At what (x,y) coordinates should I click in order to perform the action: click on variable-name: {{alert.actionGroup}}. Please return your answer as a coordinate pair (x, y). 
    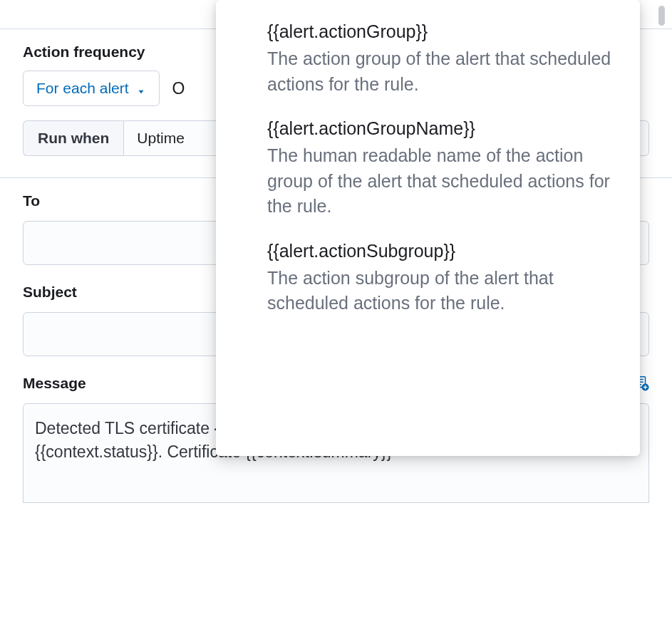
    Looking at the image, I should click on (440, 31).